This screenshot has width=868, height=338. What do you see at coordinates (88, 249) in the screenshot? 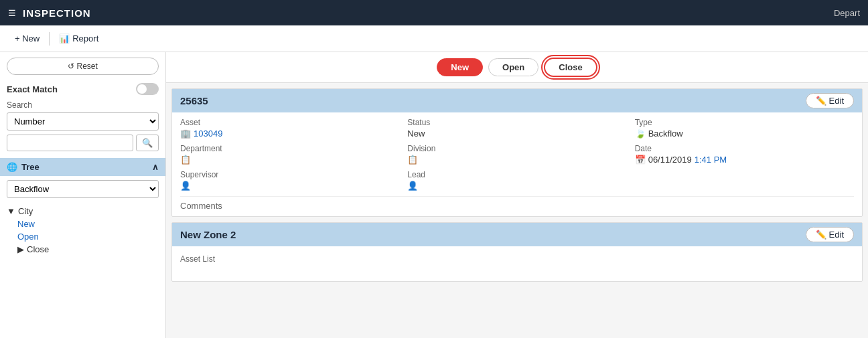
I see `tree-child-close: ▶ Close` at bounding box center [88, 249].